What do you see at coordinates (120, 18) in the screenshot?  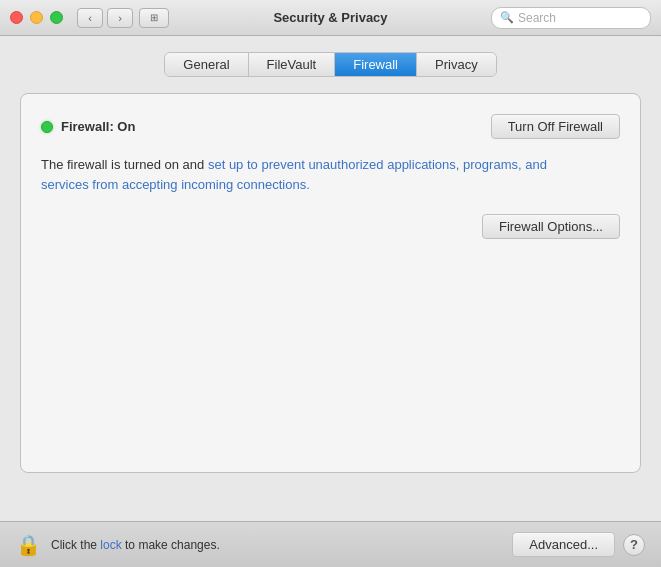 I see `forward-button: ›` at bounding box center [120, 18].